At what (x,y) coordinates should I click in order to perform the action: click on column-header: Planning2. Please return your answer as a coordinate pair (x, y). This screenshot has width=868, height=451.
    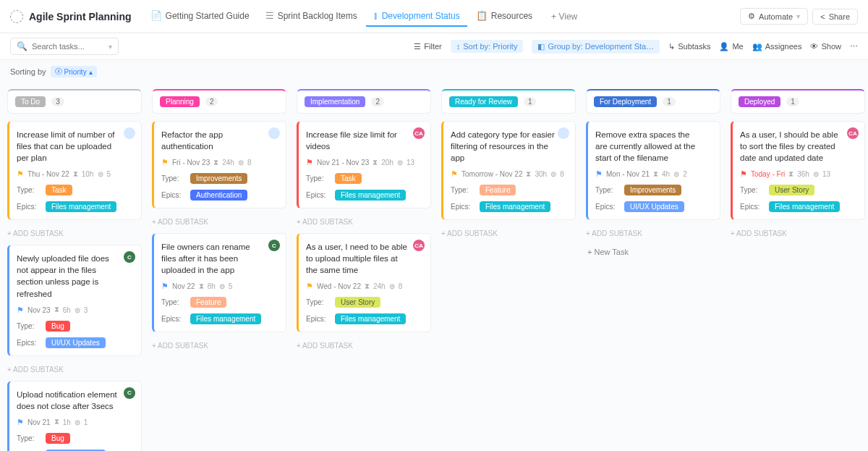
    Looking at the image, I should click on (219, 101).